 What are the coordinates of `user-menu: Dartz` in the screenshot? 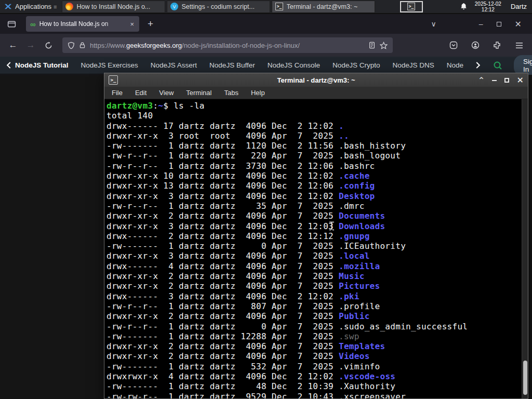 It's located at (517, 6).